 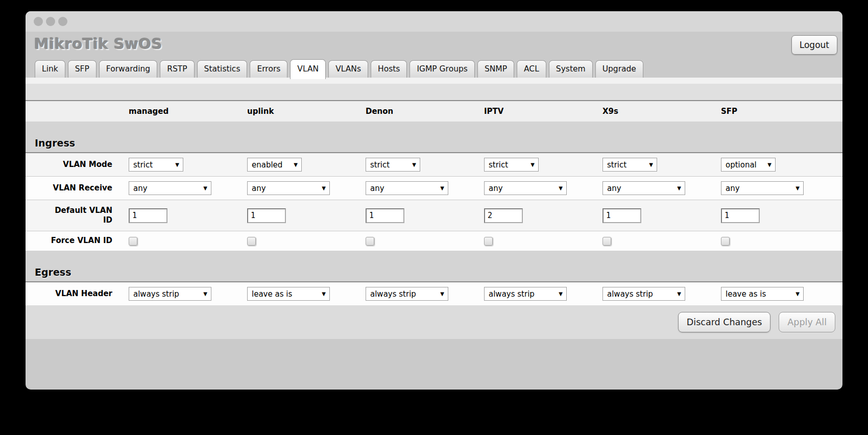 I want to click on vlan-header-select-iptv: always strip▼, so click(x=525, y=294).